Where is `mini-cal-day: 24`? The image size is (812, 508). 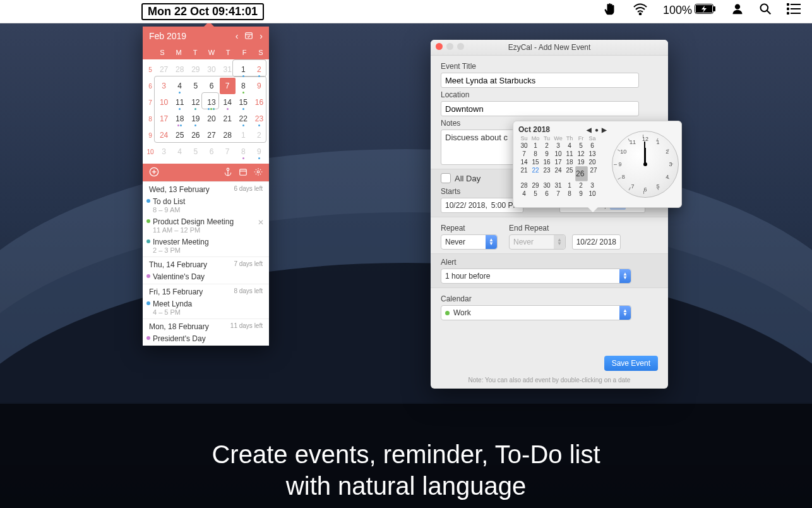
mini-cal-day: 24 is located at coordinates (558, 174).